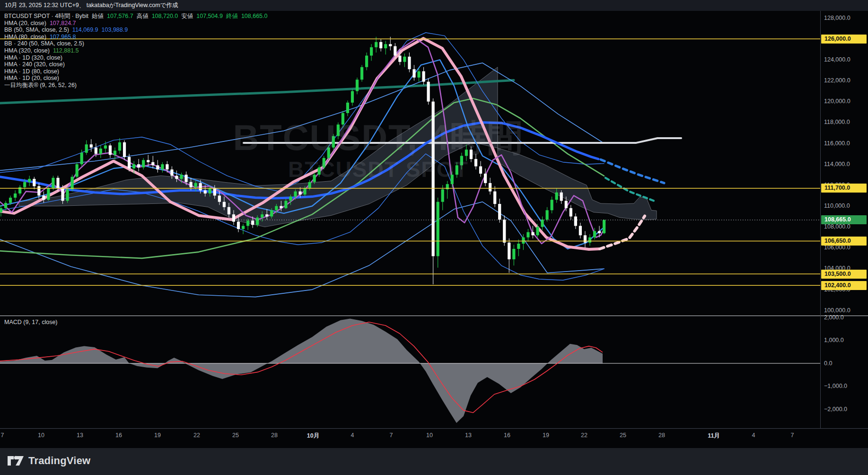 This screenshot has width=868, height=475. What do you see at coordinates (97, 16) in the screenshot?
I see `legend-value: 始値` at bounding box center [97, 16].